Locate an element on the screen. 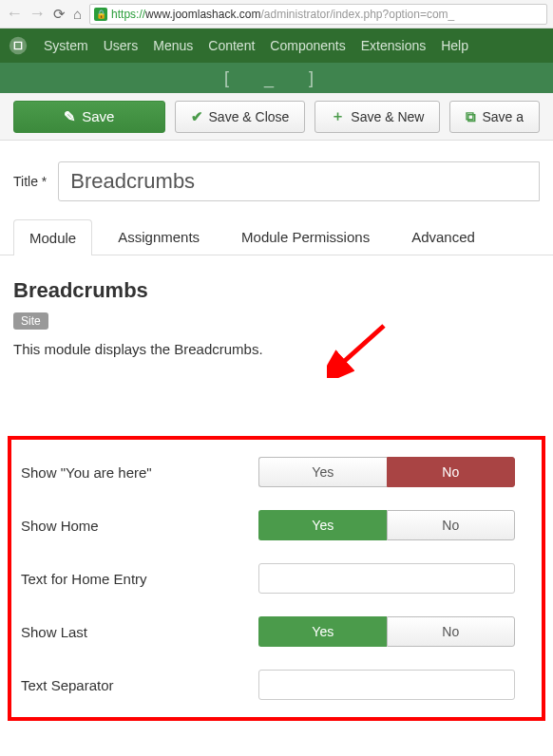 Image resolution: width=553 pixels, height=756 pixels. tab-advanced: Advanced is located at coordinates (443, 236).